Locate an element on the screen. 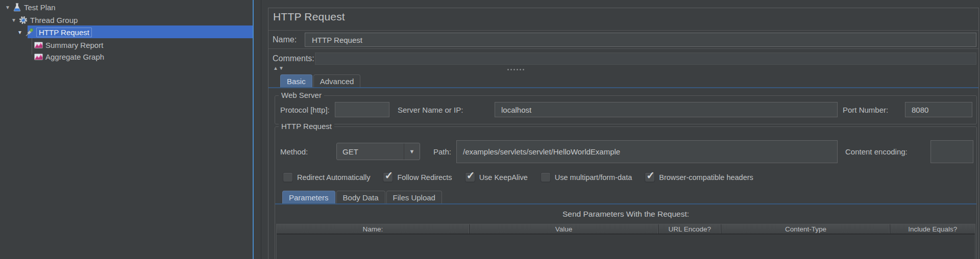 Image resolution: width=980 pixels, height=259 pixels. chevron-down-icon: ▼ is located at coordinates (412, 151).